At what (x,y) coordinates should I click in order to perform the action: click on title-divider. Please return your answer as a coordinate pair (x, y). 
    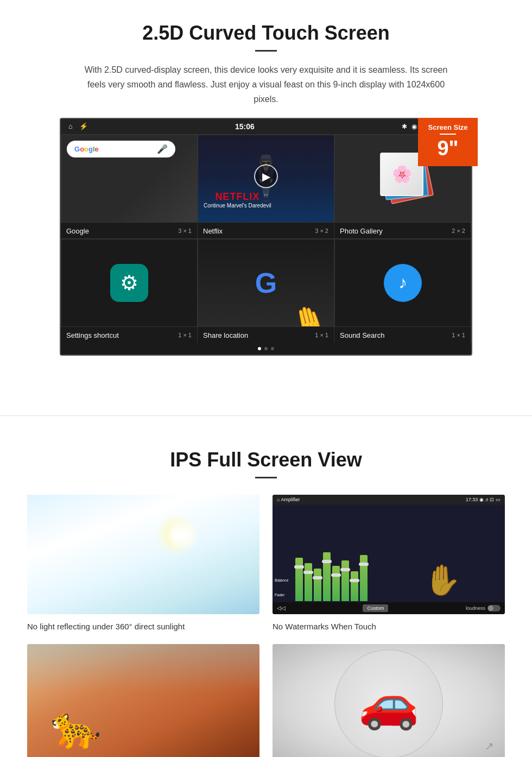
    Looking at the image, I should click on (266, 51).